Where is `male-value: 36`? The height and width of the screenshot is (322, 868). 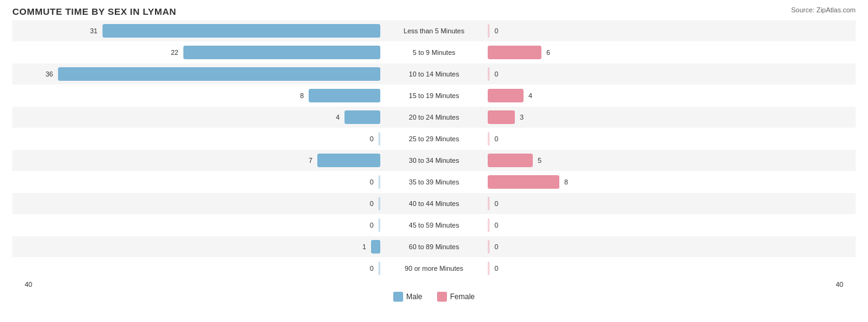
male-value: 36 is located at coordinates (48, 74).